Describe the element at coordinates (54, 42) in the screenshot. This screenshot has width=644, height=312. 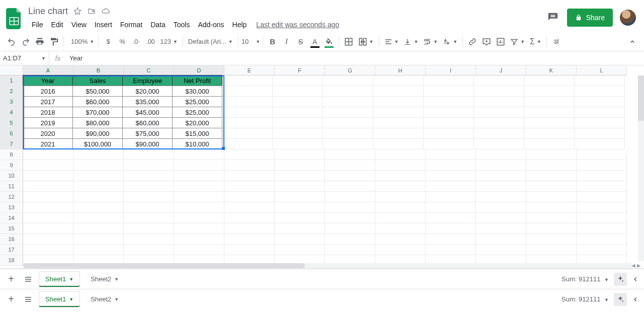
I see `paint-format-button` at that location.